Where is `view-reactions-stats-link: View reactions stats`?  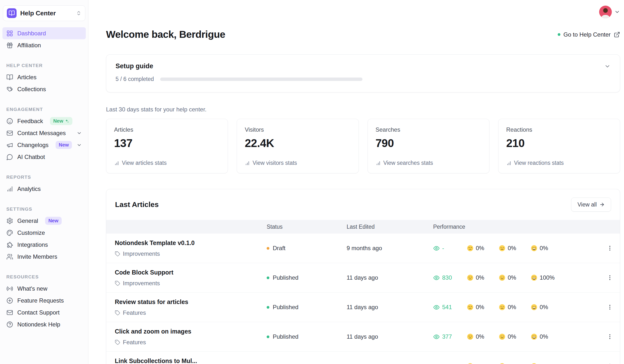 view-reactions-stats-link: View reactions stats is located at coordinates (559, 163).